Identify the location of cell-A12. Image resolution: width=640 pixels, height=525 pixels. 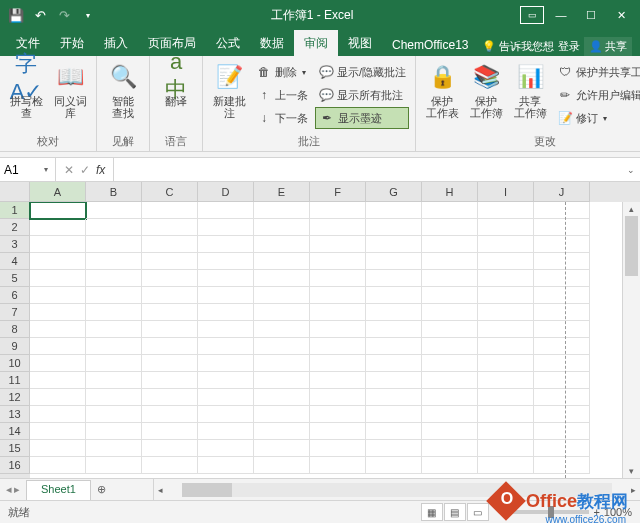
(58, 398).